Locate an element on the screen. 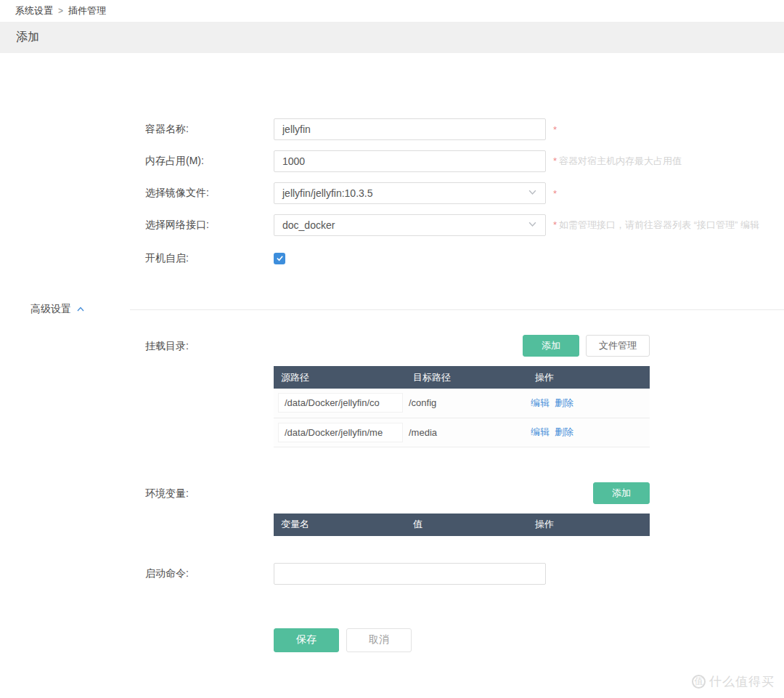 The width and height of the screenshot is (784, 698). network-row: 选择网络接口: doc_docker *如需管理接口，请前往容器列表 “接口管理… is located at coordinates (392, 225).